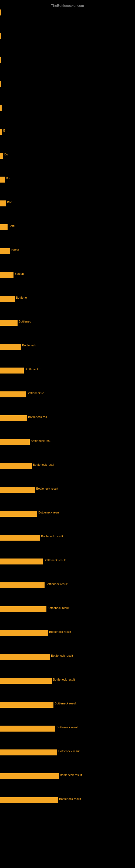  What do you see at coordinates (68, 211) in the screenshot?
I see `bar-row: Bott` at bounding box center [68, 211].